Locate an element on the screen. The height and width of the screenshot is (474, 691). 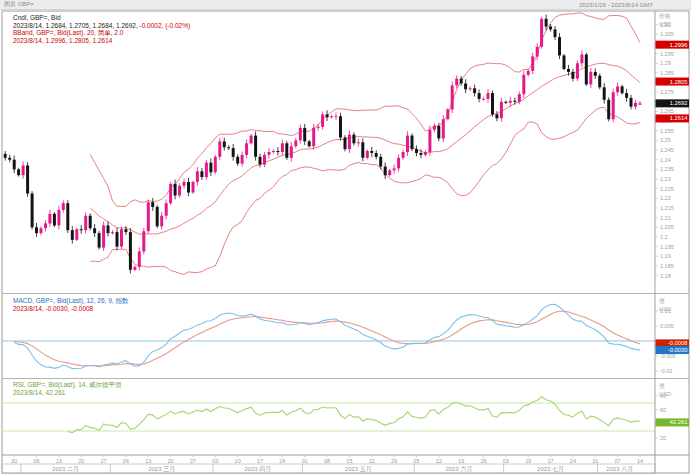
macd-tick-label: -0.01 is located at coordinates (666, 371).